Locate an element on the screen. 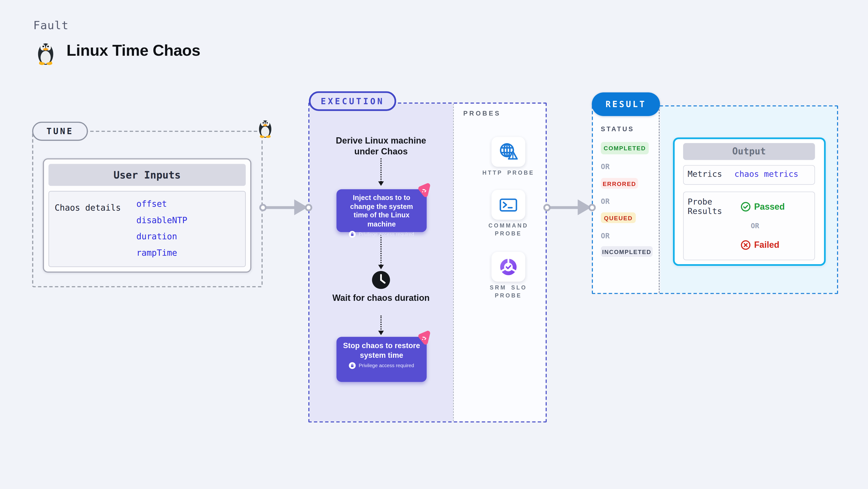  tune-badge: TUNE is located at coordinates (60, 131).